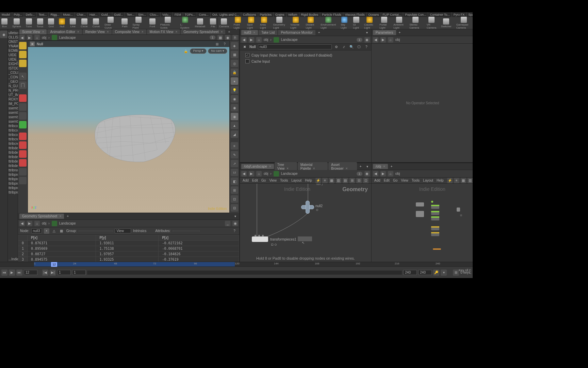 The height and width of the screenshot is (368, 588). What do you see at coordinates (295, 47) in the screenshot?
I see `param-name-field: null3` at bounding box center [295, 47].